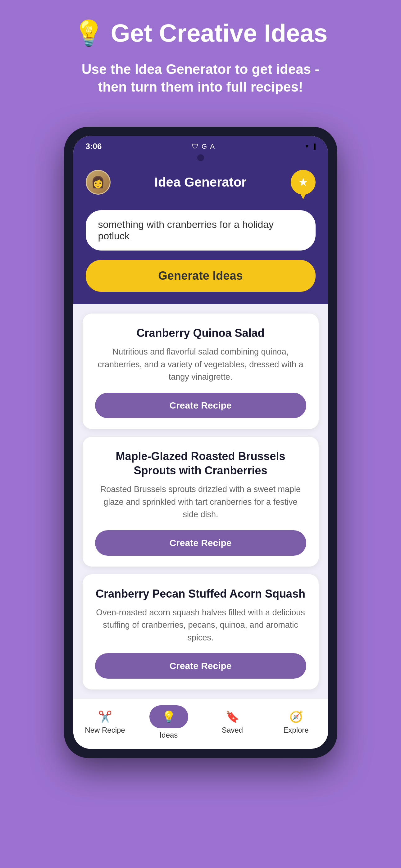 The image size is (401, 868). What do you see at coordinates (201, 158) in the screenshot?
I see `camera-dot` at bounding box center [201, 158].